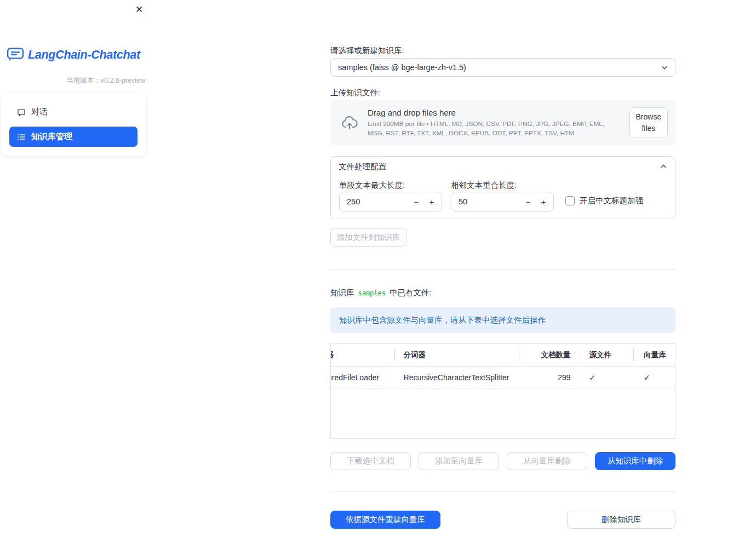  What do you see at coordinates (372, 185) in the screenshot?
I see `chunk-size-label: 单段文本最大长度:` at bounding box center [372, 185].